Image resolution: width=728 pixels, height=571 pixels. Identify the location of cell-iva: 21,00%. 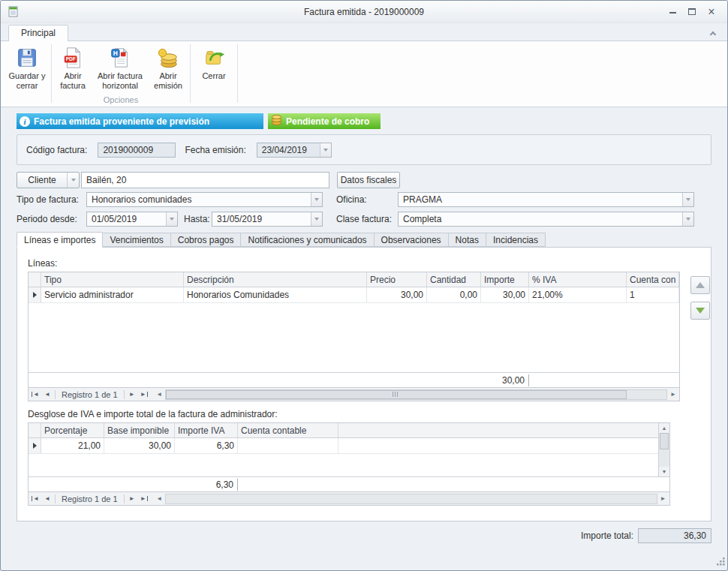
(578, 295).